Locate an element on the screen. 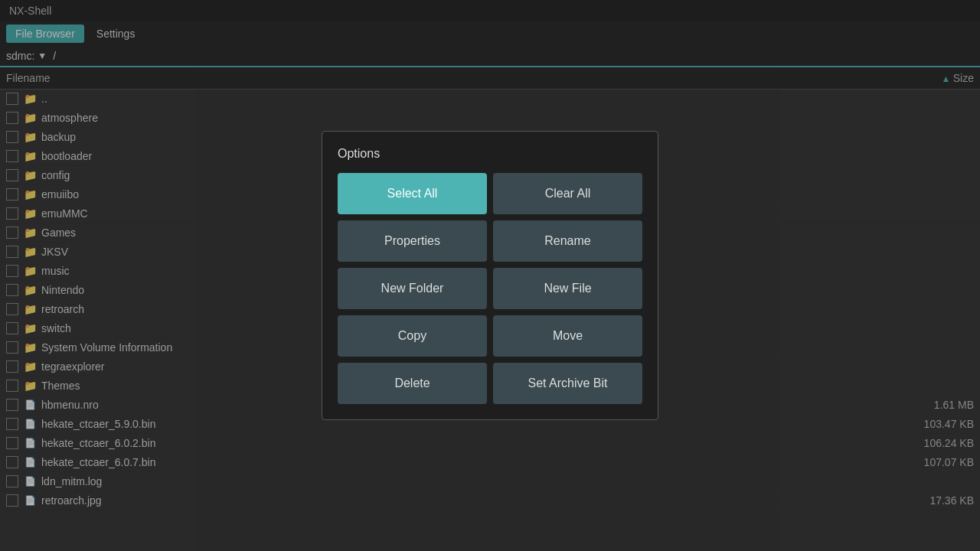  option-rename-button: Rename is located at coordinates (568, 241).